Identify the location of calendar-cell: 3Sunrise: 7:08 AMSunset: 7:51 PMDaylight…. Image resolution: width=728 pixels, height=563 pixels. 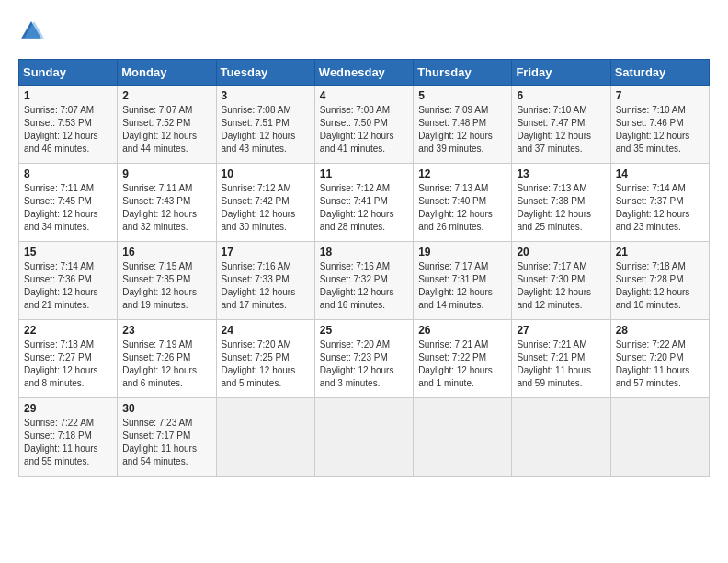
(265, 125).